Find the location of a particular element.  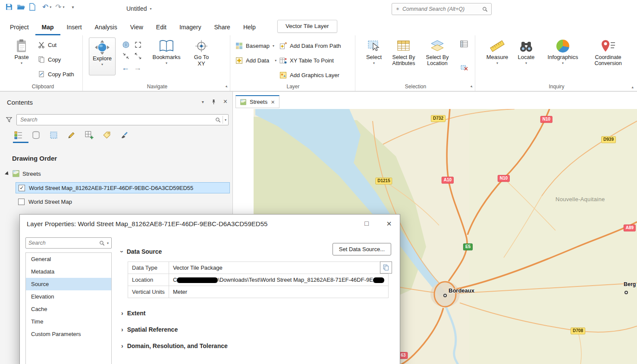

infographics-dropdown-icon: ▾ is located at coordinates (563, 63).